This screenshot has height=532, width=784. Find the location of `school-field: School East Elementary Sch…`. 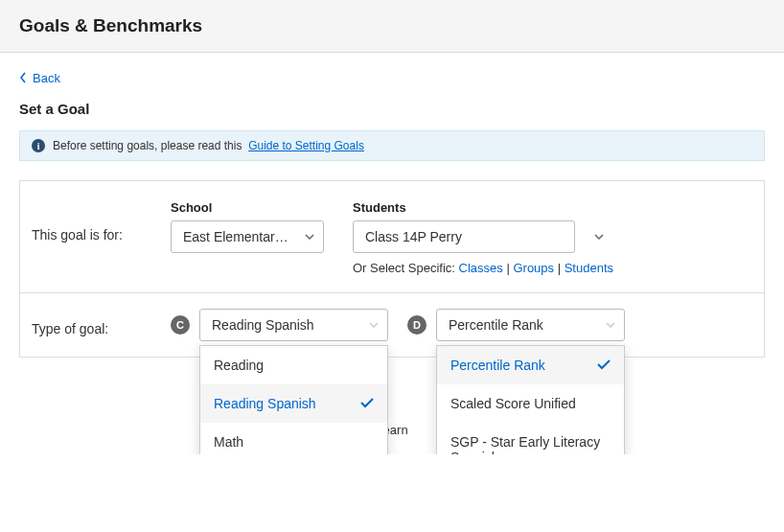

school-field: School East Elementary Sch… is located at coordinates (247, 226).